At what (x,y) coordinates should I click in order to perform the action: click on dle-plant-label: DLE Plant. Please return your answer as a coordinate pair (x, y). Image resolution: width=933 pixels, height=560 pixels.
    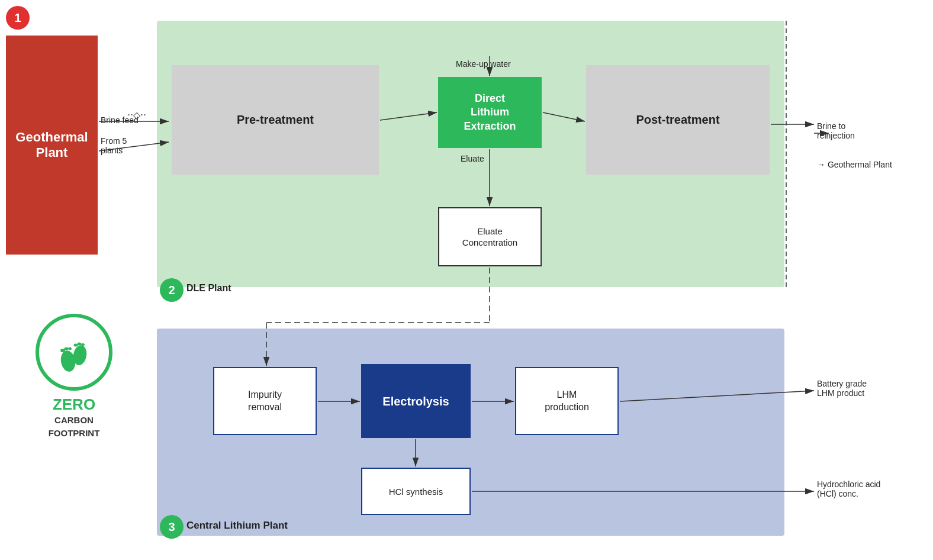
    Looking at the image, I should click on (209, 288).